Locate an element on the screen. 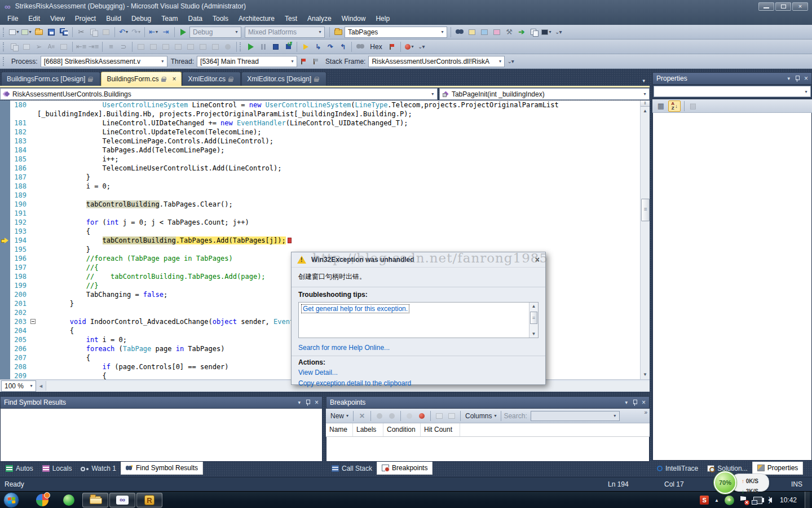 The image size is (812, 508). copy-detail-link: Copy exception detail to the clipboard is located at coordinates (355, 383).